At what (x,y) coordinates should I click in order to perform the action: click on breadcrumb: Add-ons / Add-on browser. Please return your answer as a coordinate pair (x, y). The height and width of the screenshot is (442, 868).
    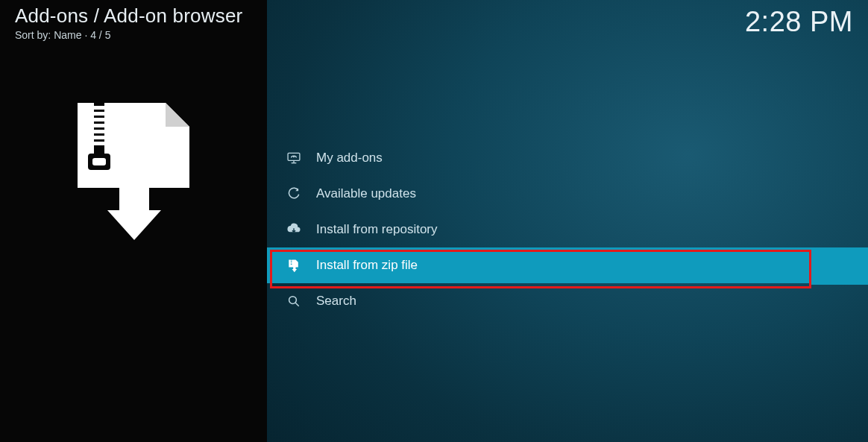
    Looking at the image, I should click on (128, 16).